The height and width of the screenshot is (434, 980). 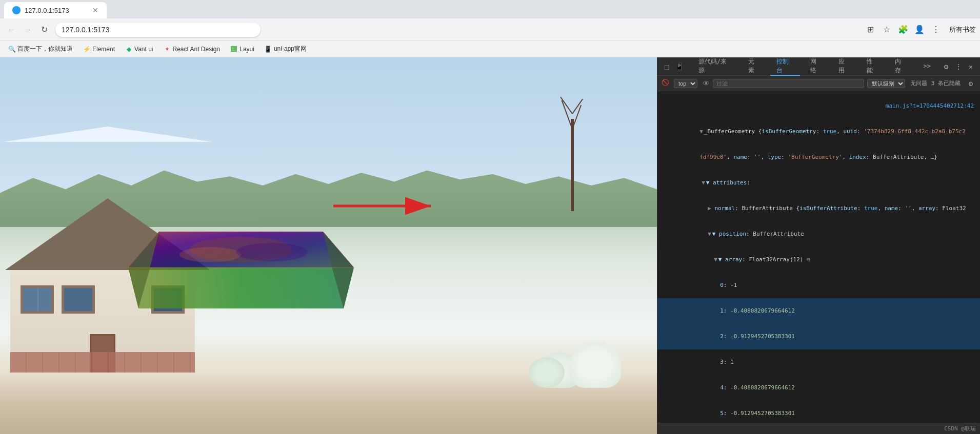 What do you see at coordinates (108, 134) in the screenshot?
I see `roof-snow` at bounding box center [108, 134].